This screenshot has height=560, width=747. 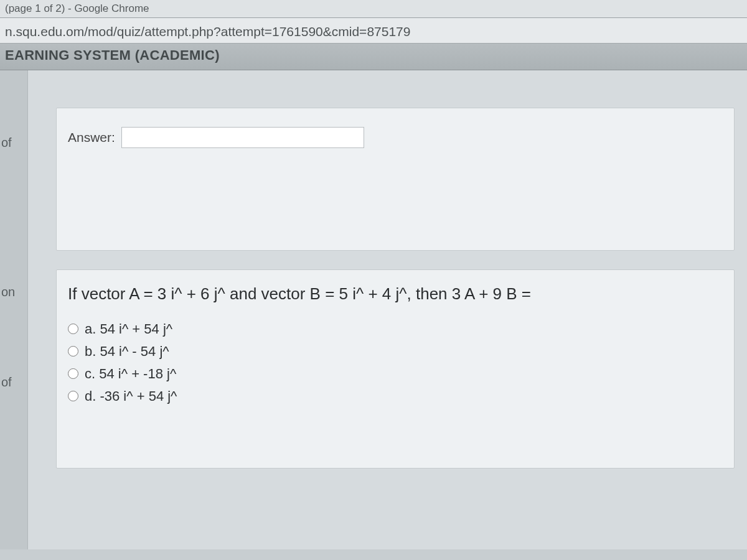 What do you see at coordinates (395, 352) in the screenshot?
I see `option-b: b. 54 i^ - 54 j^` at bounding box center [395, 352].